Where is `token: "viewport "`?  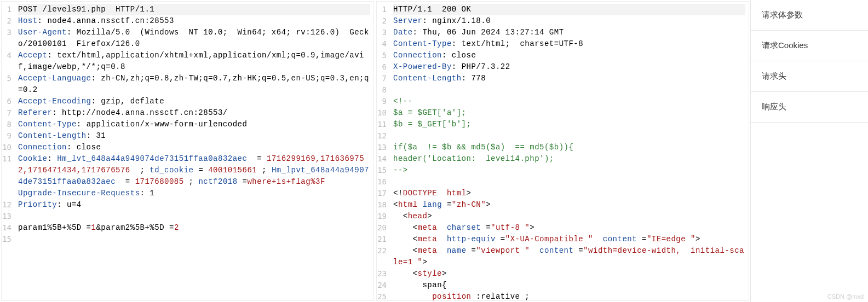
token: "viewport " is located at coordinates (503, 251).